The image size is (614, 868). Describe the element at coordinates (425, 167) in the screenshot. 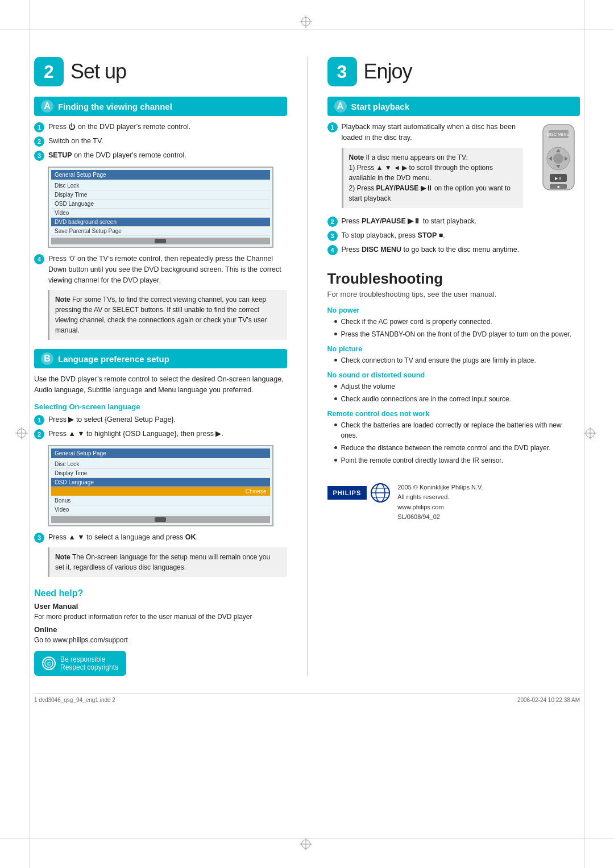

I see `play-step-1: 1 Playback may start automatically when …` at that location.